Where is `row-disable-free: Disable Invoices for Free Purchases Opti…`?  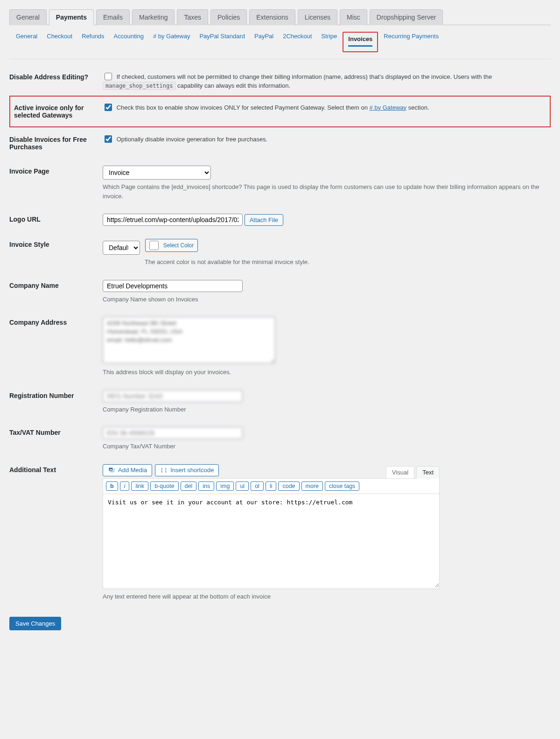 row-disable-free: Disable Invoices for Free Purchases Opti… is located at coordinates (280, 143).